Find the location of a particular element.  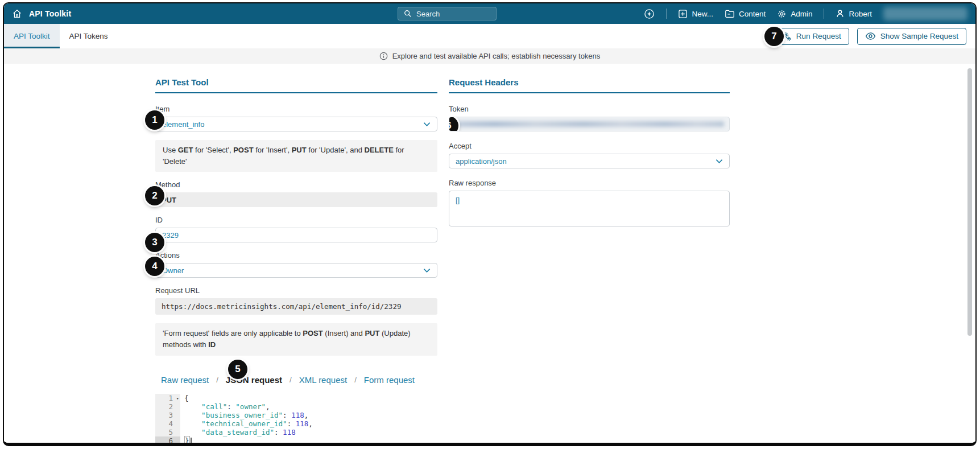

annotation-badge-6: 6 is located at coordinates (454, 124).